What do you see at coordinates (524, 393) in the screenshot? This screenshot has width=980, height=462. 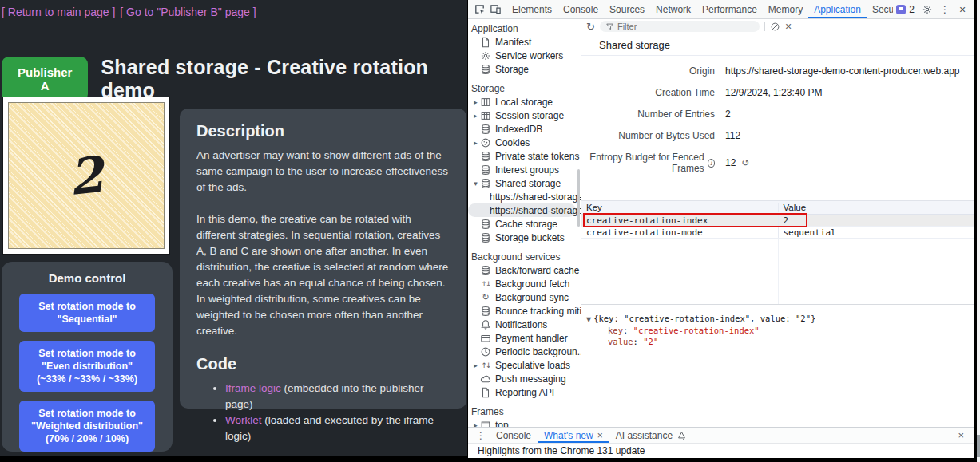 I see `sidebar-item-reporting-api: Reporting API` at bounding box center [524, 393].